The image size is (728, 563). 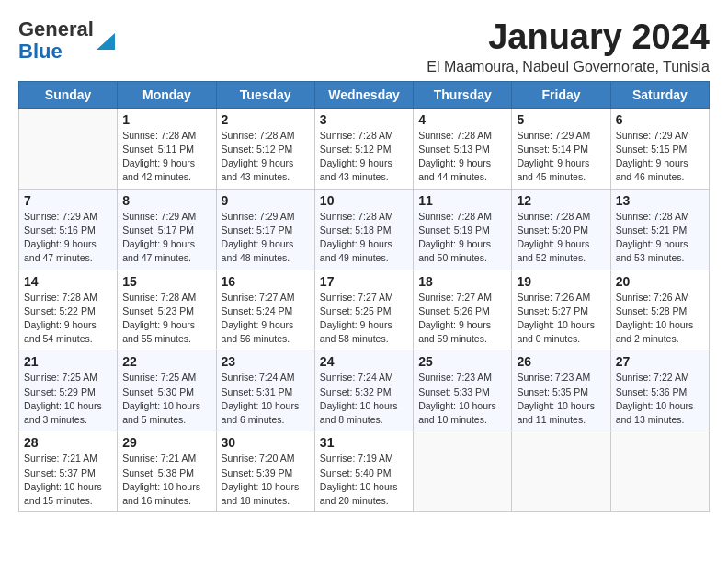 What do you see at coordinates (40, 52) in the screenshot?
I see `logo-blue: Blue` at bounding box center [40, 52].